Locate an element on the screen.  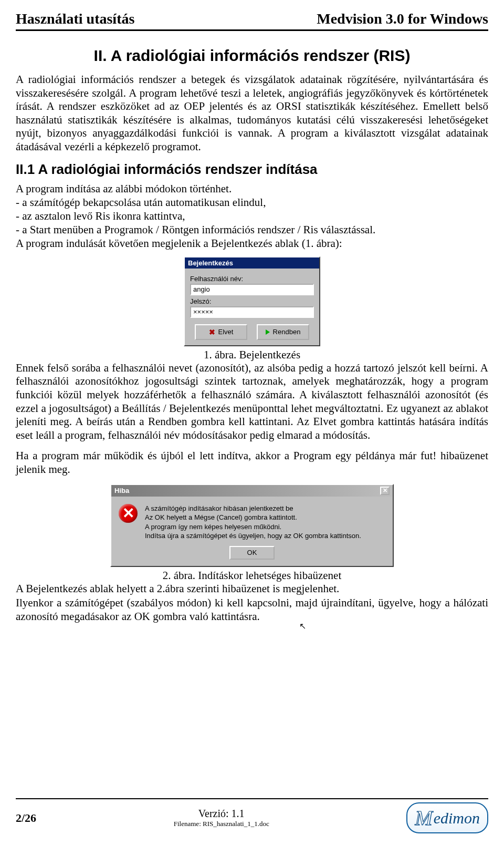
run-icon is located at coordinates (268, 332).